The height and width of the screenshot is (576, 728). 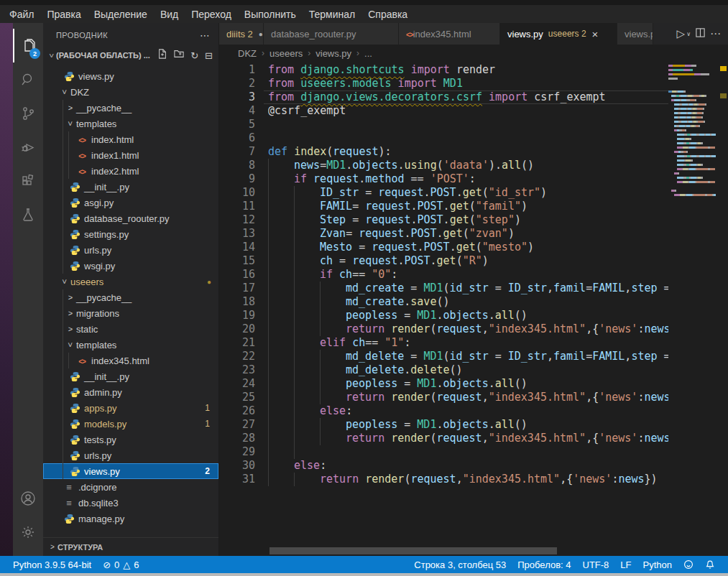 What do you see at coordinates (28, 531) in the screenshot?
I see `settings-gear-icon` at bounding box center [28, 531].